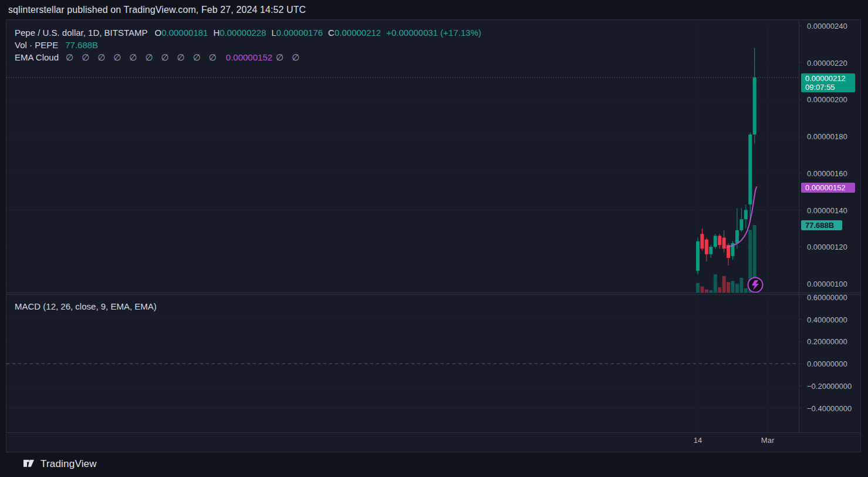 Image resolution: width=868 pixels, height=477 pixels. Describe the element at coordinates (157, 10) in the screenshot. I see `attribution-text: sqlinterstellar published on TradingView…` at that location.